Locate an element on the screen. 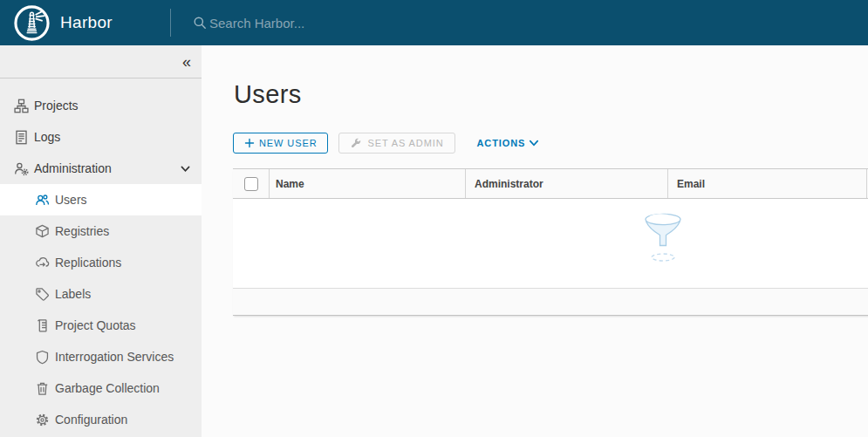 This screenshot has width=868, height=437. page-title: Users is located at coordinates (268, 94).